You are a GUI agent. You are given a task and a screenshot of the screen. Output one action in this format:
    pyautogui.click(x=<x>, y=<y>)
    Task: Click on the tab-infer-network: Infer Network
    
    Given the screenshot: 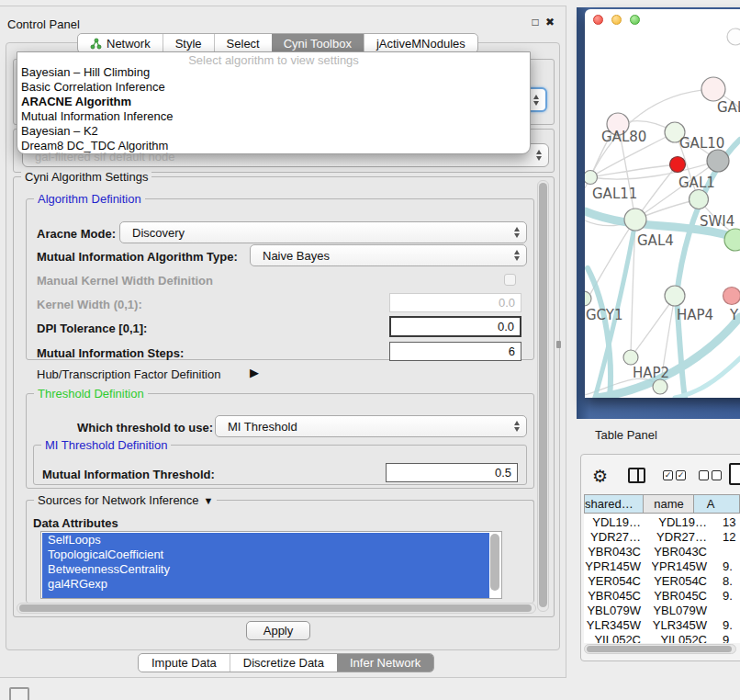 What is the action you would take?
    pyautogui.click(x=386, y=663)
    